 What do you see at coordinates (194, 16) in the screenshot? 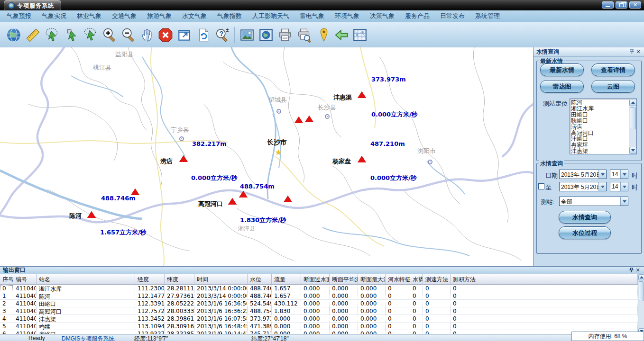
I see `menu-item: 水文气象` at bounding box center [194, 16].